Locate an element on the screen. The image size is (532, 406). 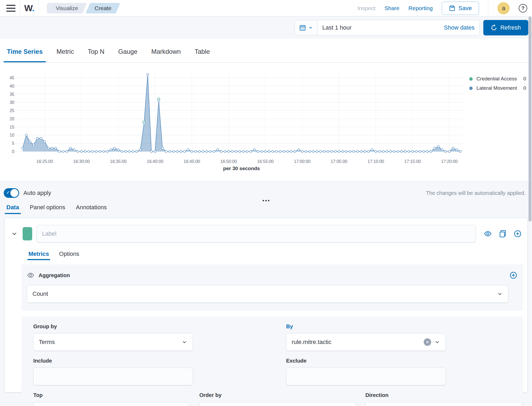
svg-text: 40 is located at coordinates (12, 86).